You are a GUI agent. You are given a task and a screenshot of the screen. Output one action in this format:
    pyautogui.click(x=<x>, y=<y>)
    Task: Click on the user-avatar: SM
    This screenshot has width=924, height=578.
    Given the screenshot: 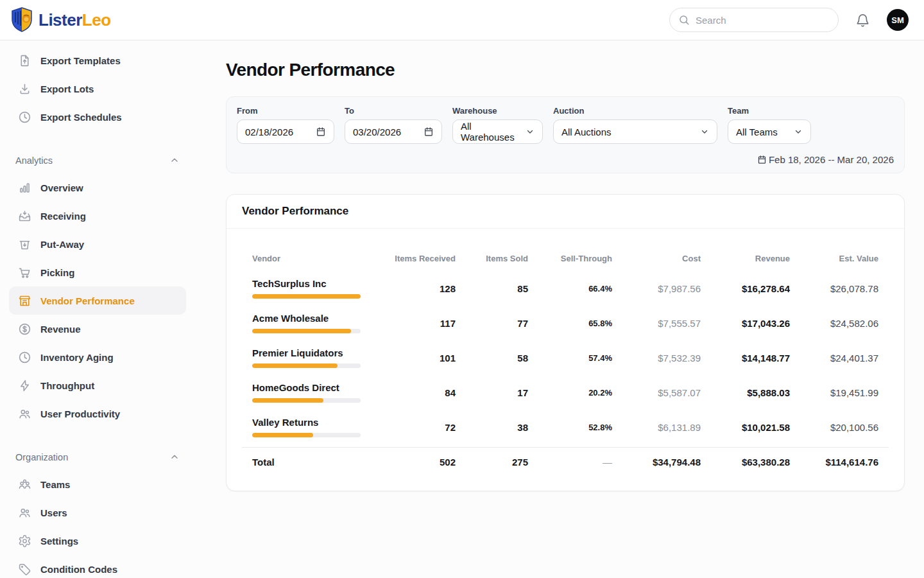 What is the action you would take?
    pyautogui.click(x=898, y=20)
    